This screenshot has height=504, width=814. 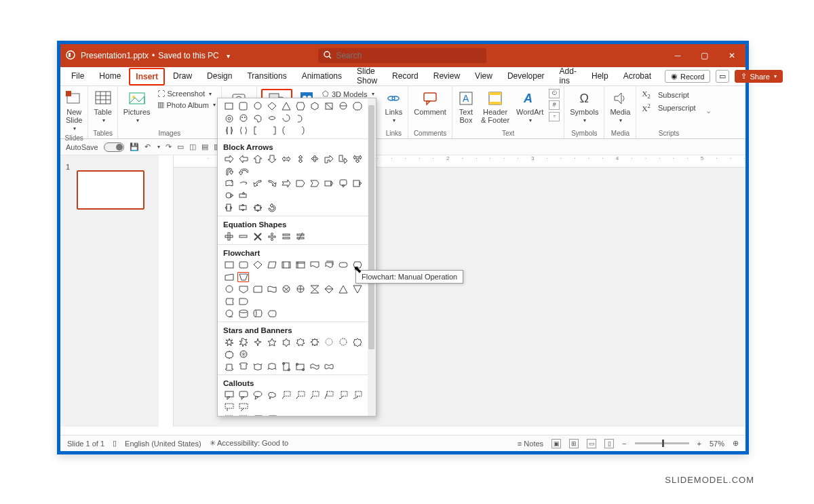 What do you see at coordinates (114, 147) in the screenshot?
I see `autosave-toggle` at bounding box center [114, 147].